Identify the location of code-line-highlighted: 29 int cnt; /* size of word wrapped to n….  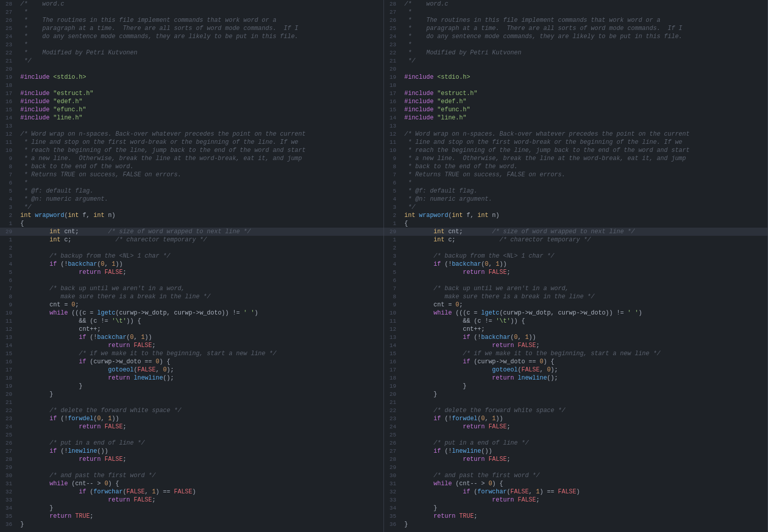
(192, 232).